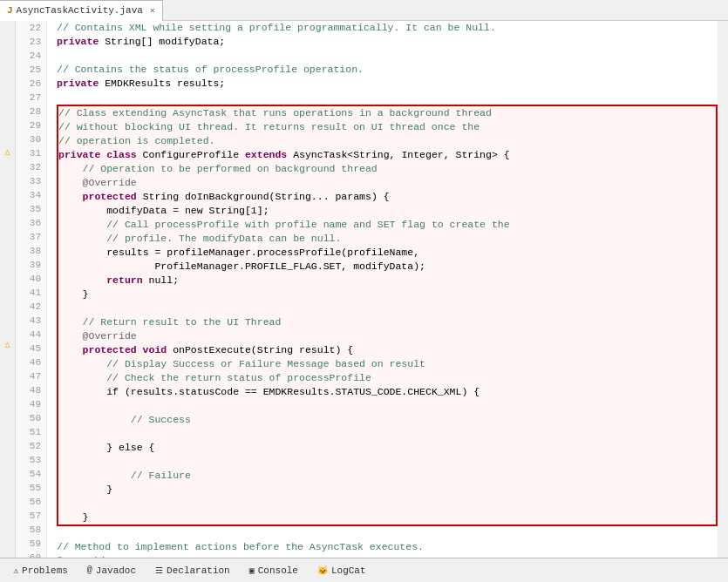 Image resolution: width=728 pixels, height=582 pixels. Describe the element at coordinates (110, 197) in the screenshot. I see `code-segment: protected` at that location.